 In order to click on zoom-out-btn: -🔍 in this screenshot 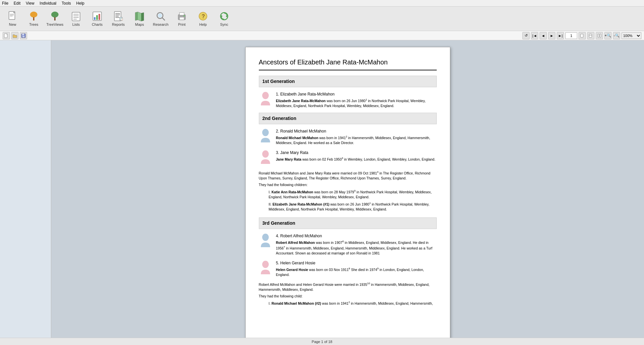, I will do `click(617, 36)`.